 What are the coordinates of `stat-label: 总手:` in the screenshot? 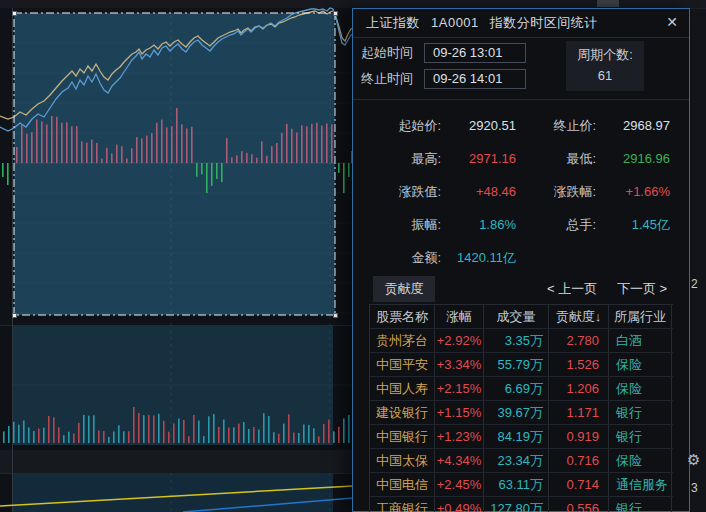 It's located at (558, 225).